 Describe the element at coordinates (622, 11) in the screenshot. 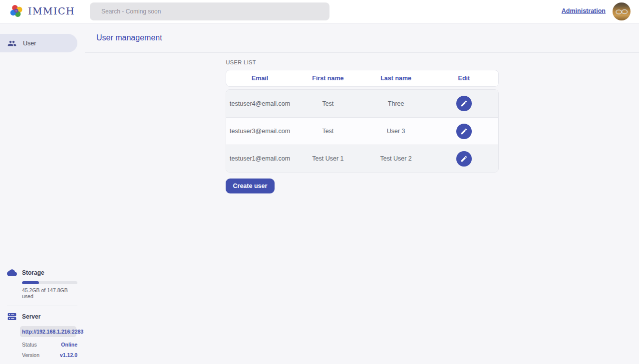

I see `avatar-glasses-icon` at that location.